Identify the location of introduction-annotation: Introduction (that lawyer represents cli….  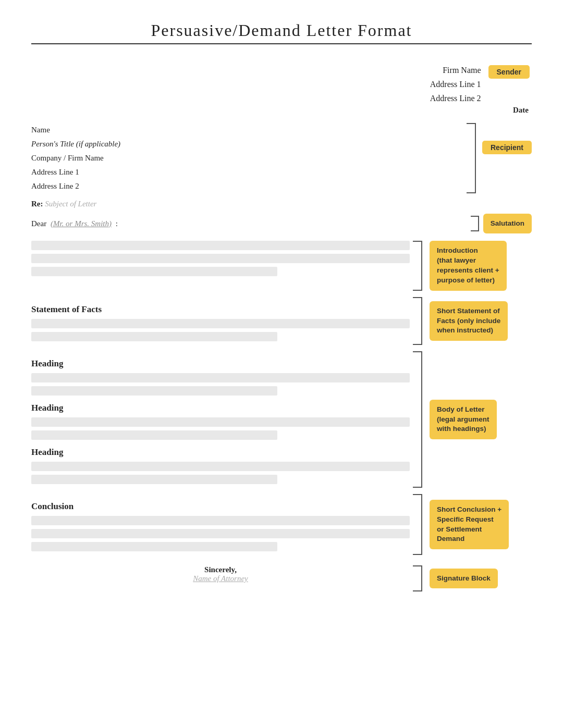
(468, 266).